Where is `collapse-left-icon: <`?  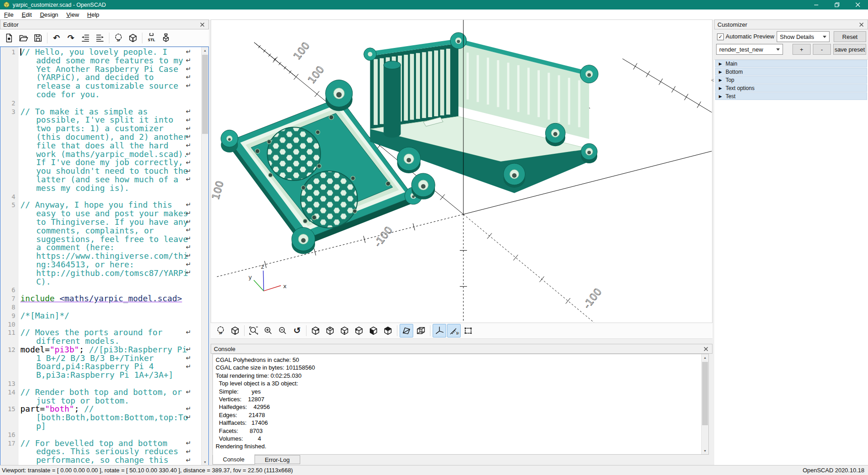
collapse-left-icon: < is located at coordinates (712, 80).